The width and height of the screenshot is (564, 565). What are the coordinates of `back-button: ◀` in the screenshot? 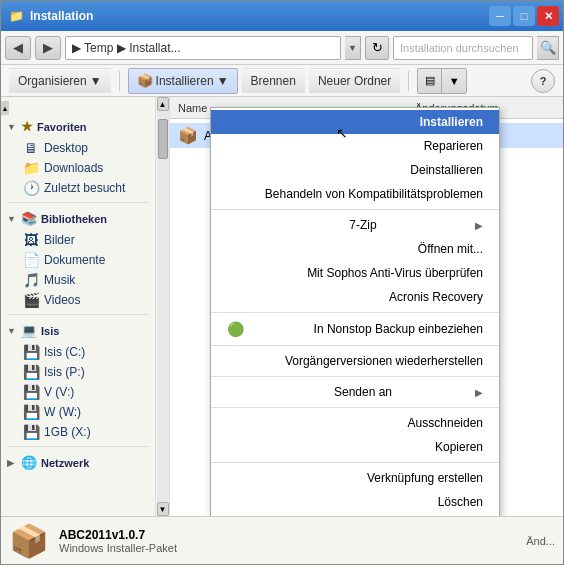 It's located at (18, 48).